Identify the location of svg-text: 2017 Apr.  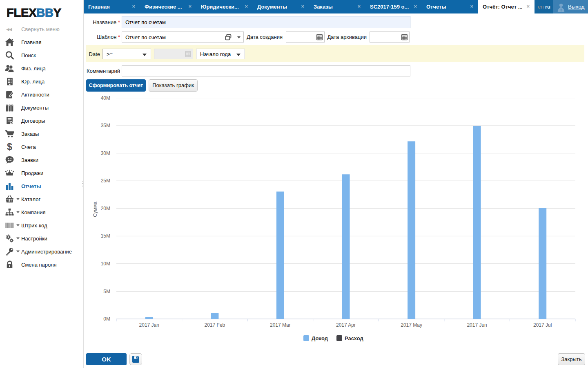
(346, 325).